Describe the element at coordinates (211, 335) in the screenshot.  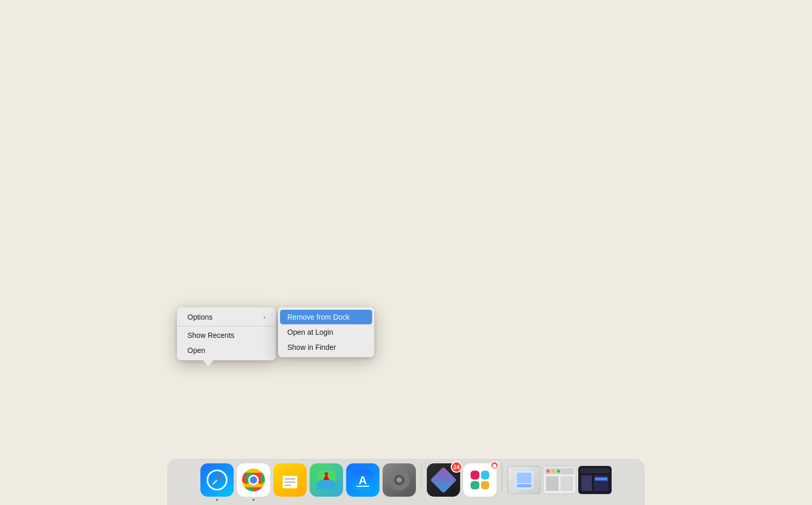
I see `menu-item-show-recents-label: Show Recents` at that location.